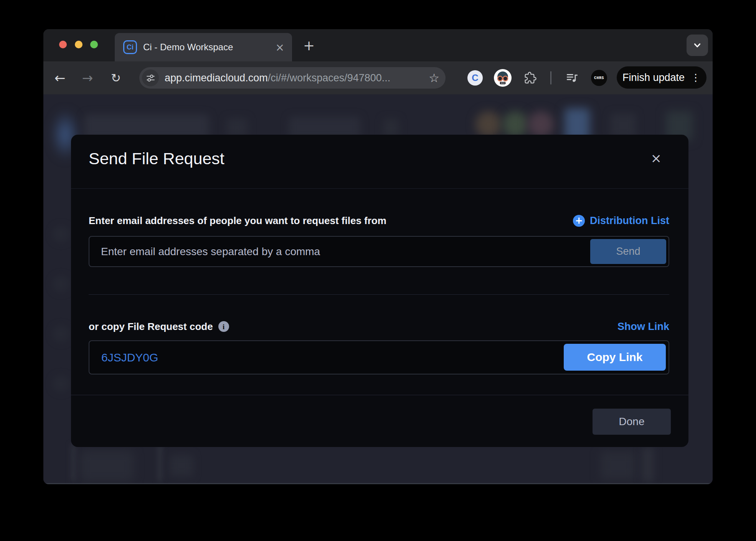  Describe the element at coordinates (379, 252) in the screenshot. I see `email-input` at that location.